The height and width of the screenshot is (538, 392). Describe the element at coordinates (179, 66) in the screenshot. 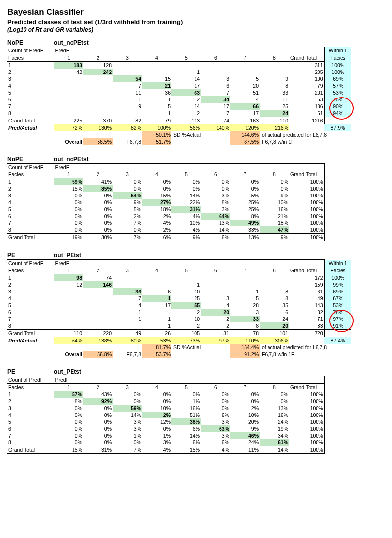

I see `table-row: 1183128311100%` at that location.